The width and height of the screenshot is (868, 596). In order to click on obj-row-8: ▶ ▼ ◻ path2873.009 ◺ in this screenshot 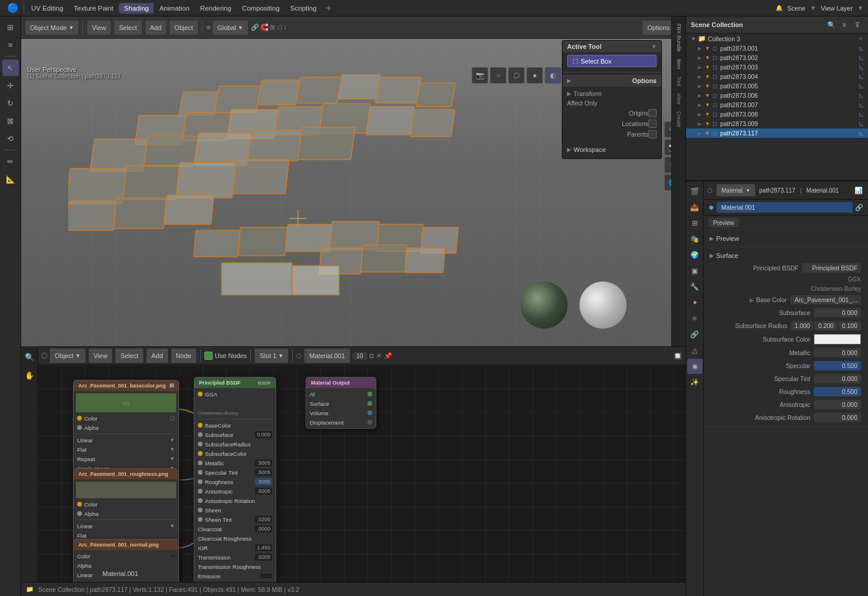, I will do `click(777, 124)`.